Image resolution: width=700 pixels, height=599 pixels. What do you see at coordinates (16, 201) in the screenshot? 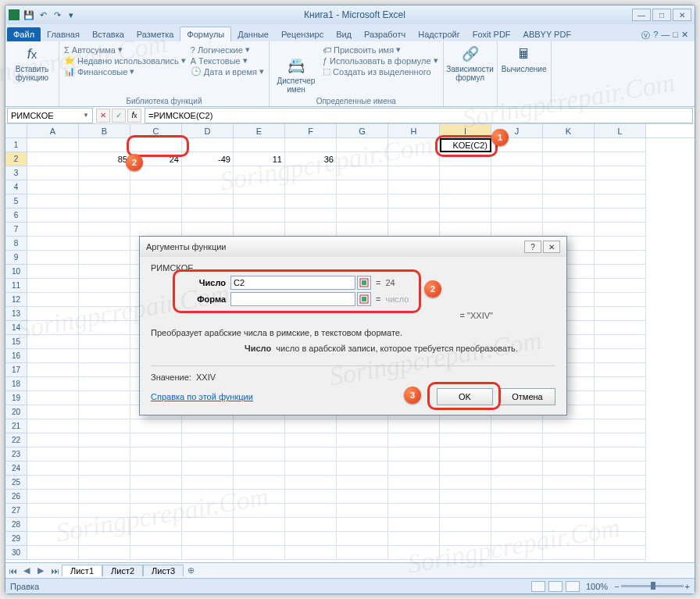
I see `row-header-5: 5` at bounding box center [16, 201].